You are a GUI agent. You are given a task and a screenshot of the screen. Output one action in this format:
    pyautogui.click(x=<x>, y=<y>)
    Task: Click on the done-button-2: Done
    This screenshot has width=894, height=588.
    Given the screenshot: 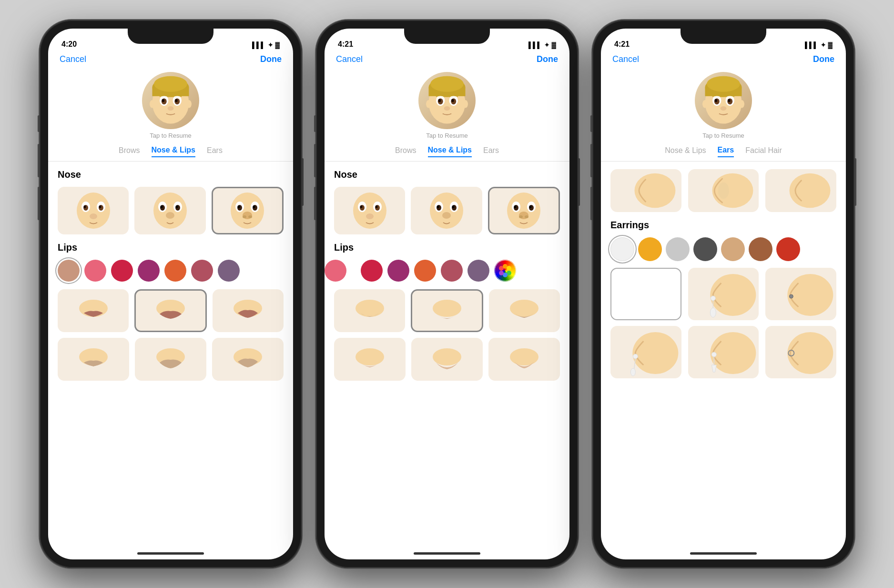 What is the action you would take?
    pyautogui.click(x=547, y=59)
    